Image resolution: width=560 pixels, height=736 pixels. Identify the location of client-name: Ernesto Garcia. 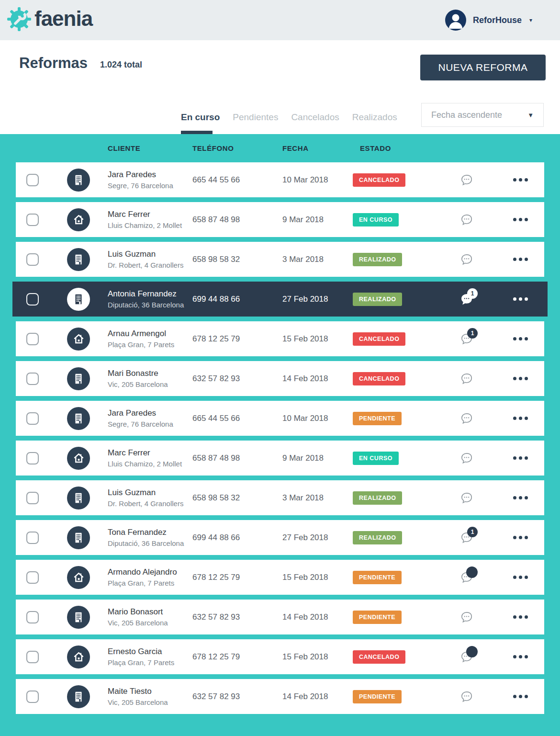
(150, 652).